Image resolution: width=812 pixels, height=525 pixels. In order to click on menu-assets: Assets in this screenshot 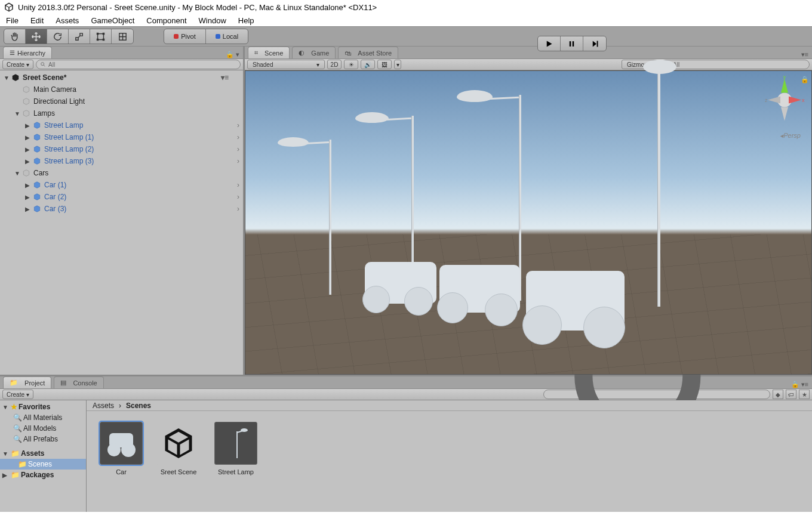, I will do `click(67, 20)`.